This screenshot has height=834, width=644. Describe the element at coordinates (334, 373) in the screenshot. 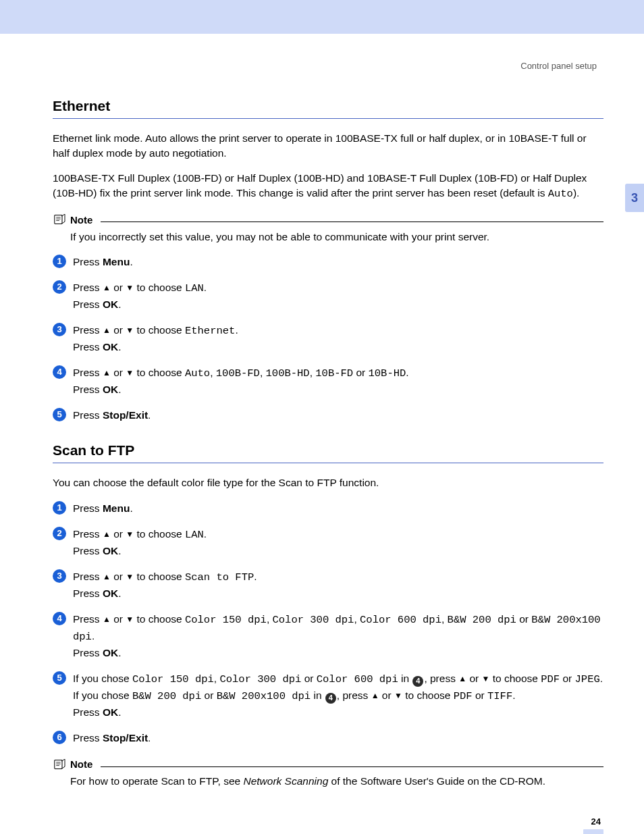

I see `option: 10B-FD` at that location.